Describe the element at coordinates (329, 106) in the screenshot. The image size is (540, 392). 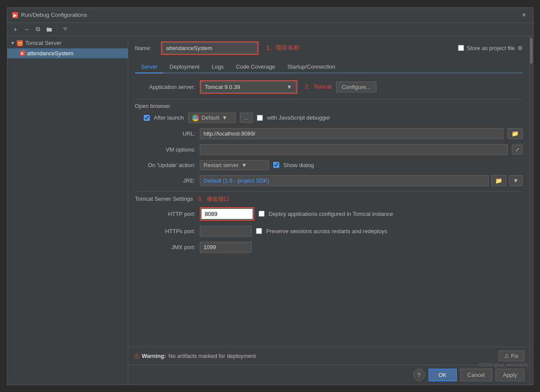
I see `open-browser-label: Open browser` at that location.